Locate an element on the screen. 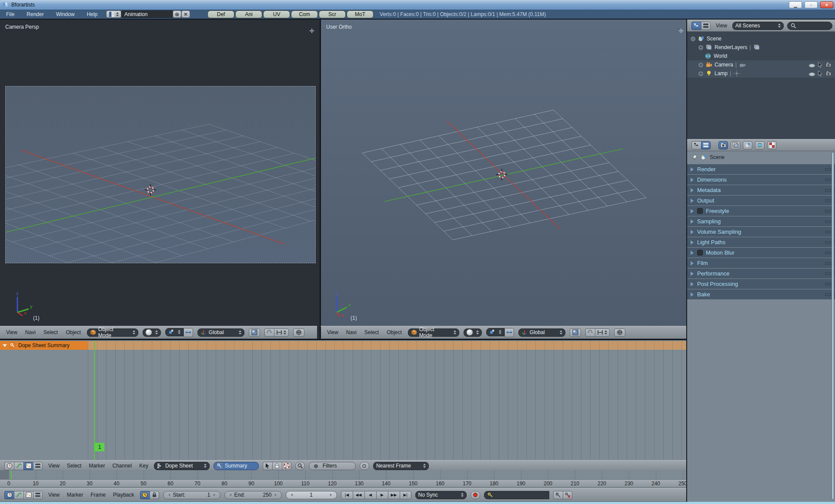  visibility-icon is located at coordinates (812, 66).